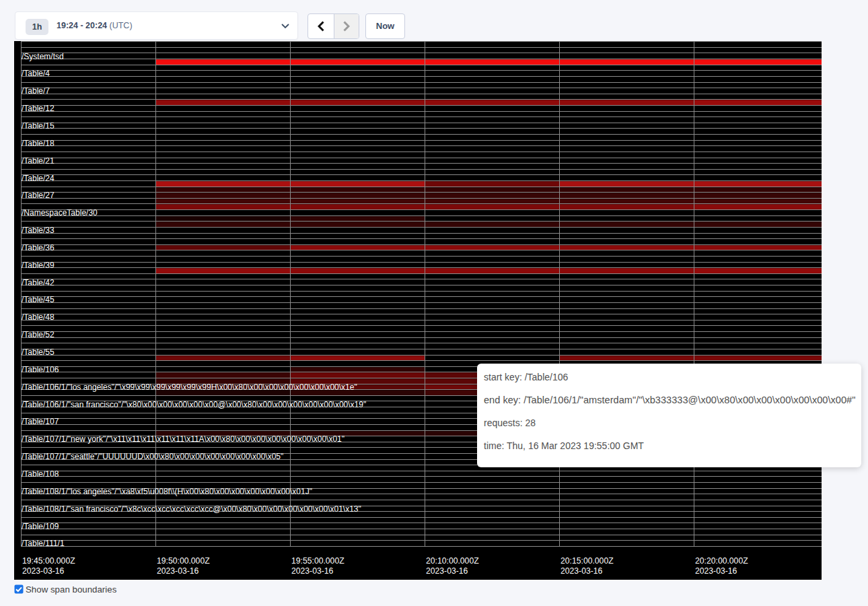 The height and width of the screenshot is (606, 868). I want to click on svg-text: /Table/107, so click(40, 422).